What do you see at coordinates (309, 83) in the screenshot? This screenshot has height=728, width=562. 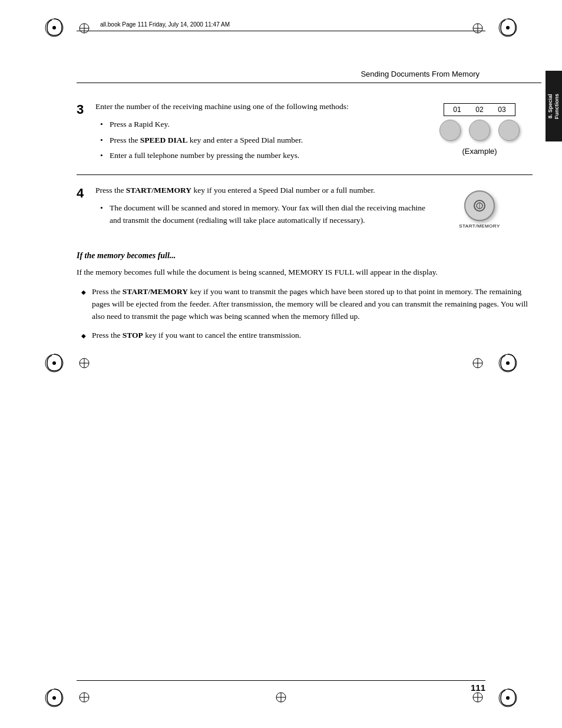 I see `header-rule` at bounding box center [309, 83].